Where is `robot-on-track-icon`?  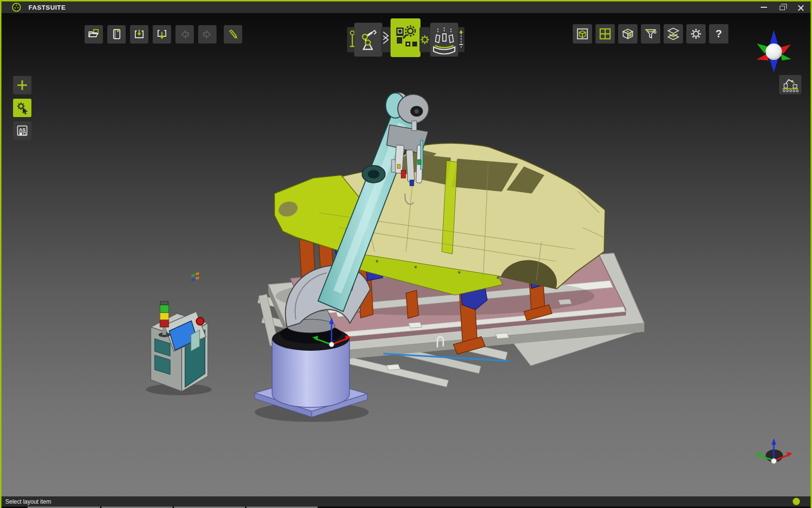
robot-on-track-icon is located at coordinates (790, 85).